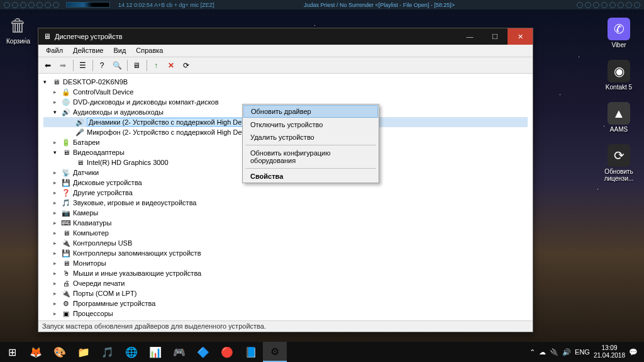  I want to click on tree-item: ▸🎵Звуковые, игровые и видеоустройства, so click(286, 203).